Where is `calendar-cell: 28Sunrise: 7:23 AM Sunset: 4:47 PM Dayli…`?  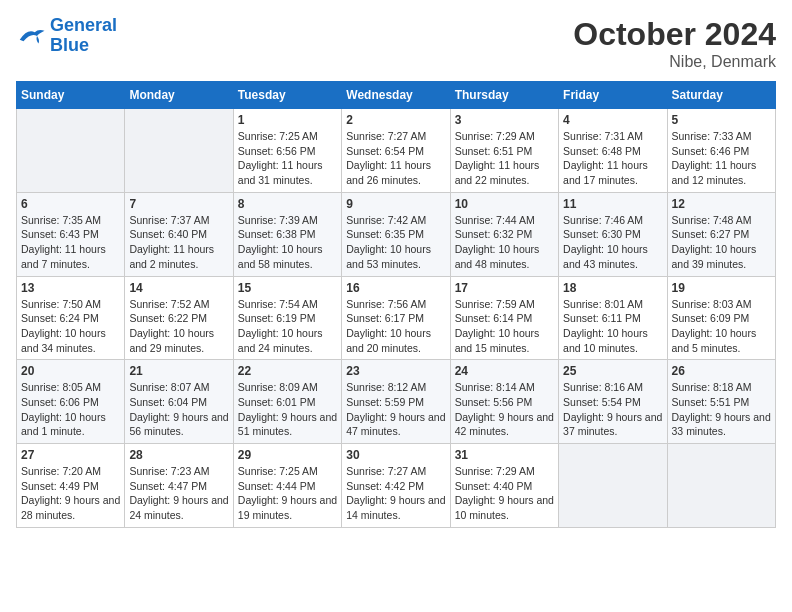
calendar-cell: 28Sunrise: 7:23 AM Sunset: 4:47 PM Dayli… is located at coordinates (179, 486).